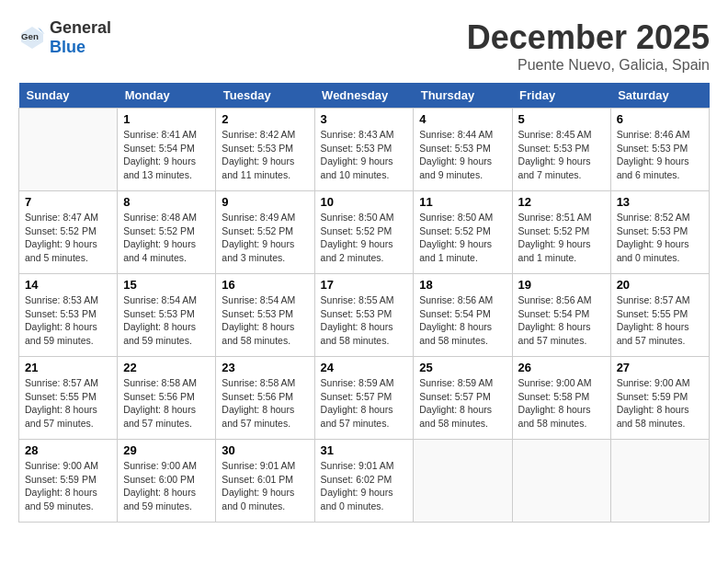  Describe the element at coordinates (32, 38) in the screenshot. I see `general-blue-icon: Gen` at that location.